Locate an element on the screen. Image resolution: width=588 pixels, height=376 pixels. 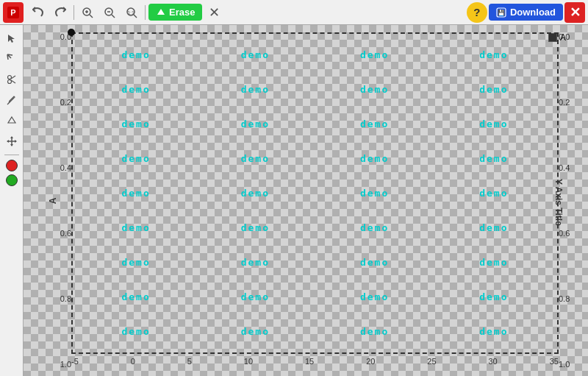
zoom-reset-button: 1:1 is located at coordinates (132, 13).